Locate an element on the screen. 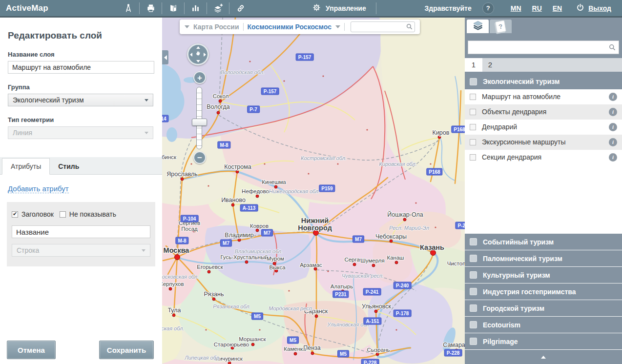 This screenshot has height=364, width=622. add-attribute-link: Добавить атрибут is located at coordinates (38, 189).